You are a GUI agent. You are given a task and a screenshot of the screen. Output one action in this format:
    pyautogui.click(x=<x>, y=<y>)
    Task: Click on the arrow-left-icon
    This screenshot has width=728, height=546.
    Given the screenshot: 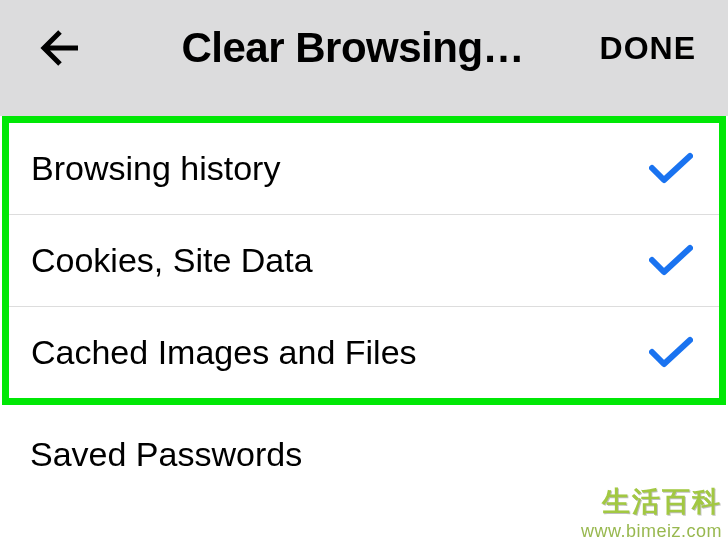 What is the action you would take?
    pyautogui.click(x=60, y=48)
    